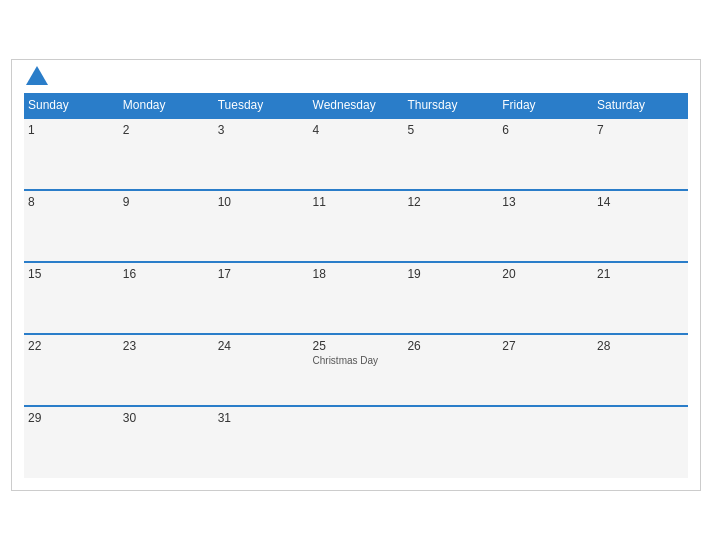 The width and height of the screenshot is (712, 550). I want to click on day-number: 21, so click(640, 274).